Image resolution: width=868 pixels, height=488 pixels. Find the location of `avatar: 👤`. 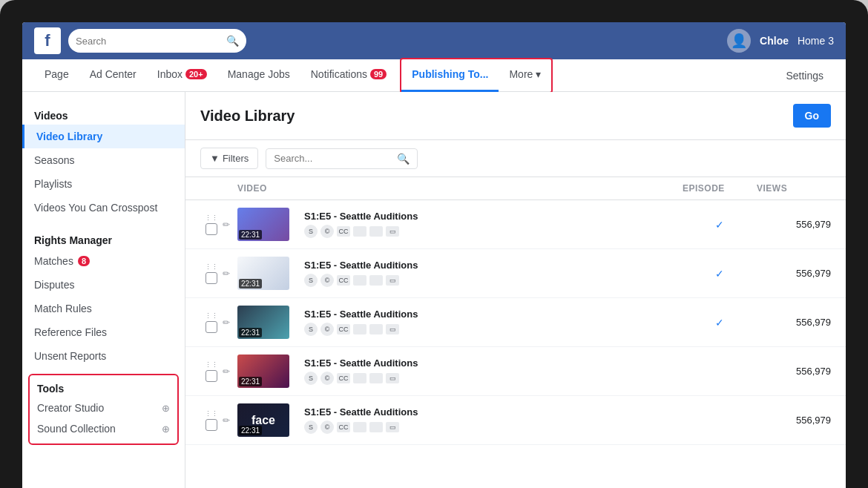

avatar: 👤 is located at coordinates (739, 41).